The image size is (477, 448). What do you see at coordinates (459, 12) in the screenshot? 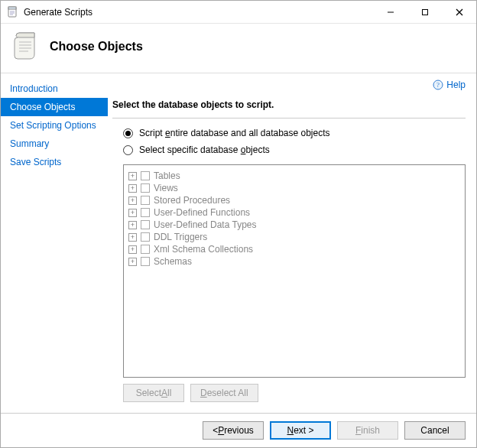
I see `close-button` at bounding box center [459, 12].